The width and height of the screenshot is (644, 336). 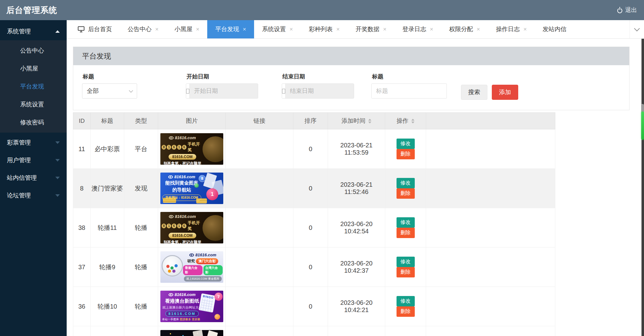 What do you see at coordinates (58, 196) in the screenshot?
I see `chevron-down-icon` at bounding box center [58, 196].